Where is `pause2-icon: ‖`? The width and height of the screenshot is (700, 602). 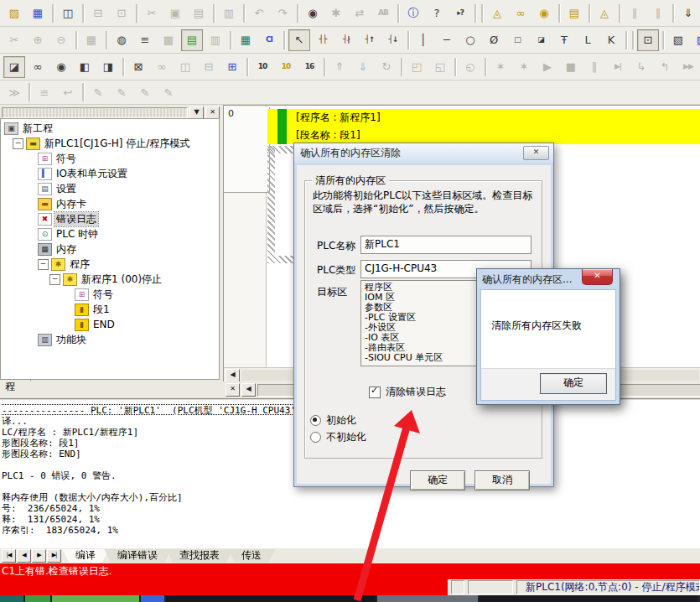 pause2-icon: ‖ is located at coordinates (594, 67).